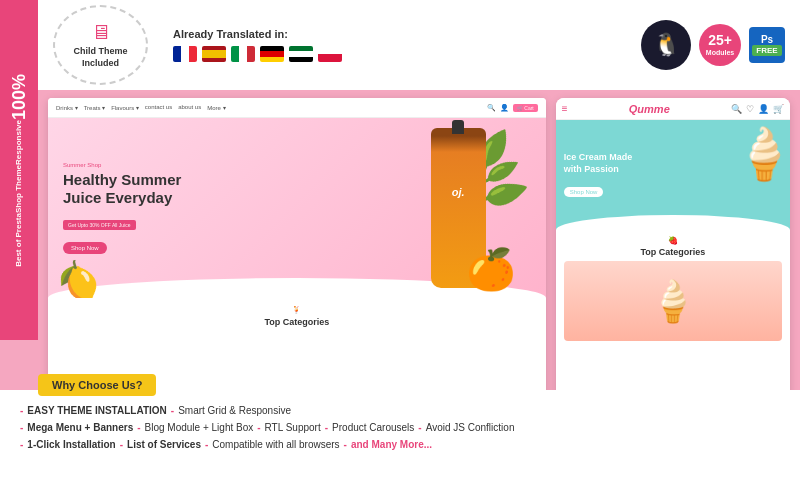 This screenshot has height=500, width=800. Describe the element at coordinates (720, 40) in the screenshot. I see `modules-count: 25+` at that location.